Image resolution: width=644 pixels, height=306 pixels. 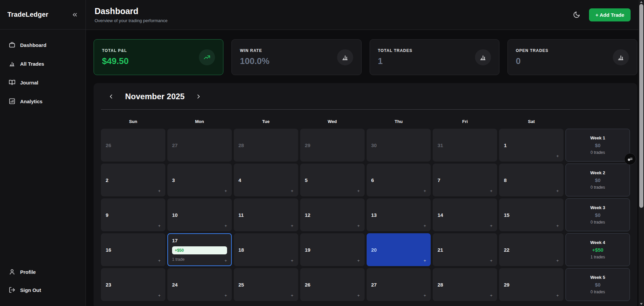 I want to click on calendar-day-5: 5+, so click(x=332, y=180).